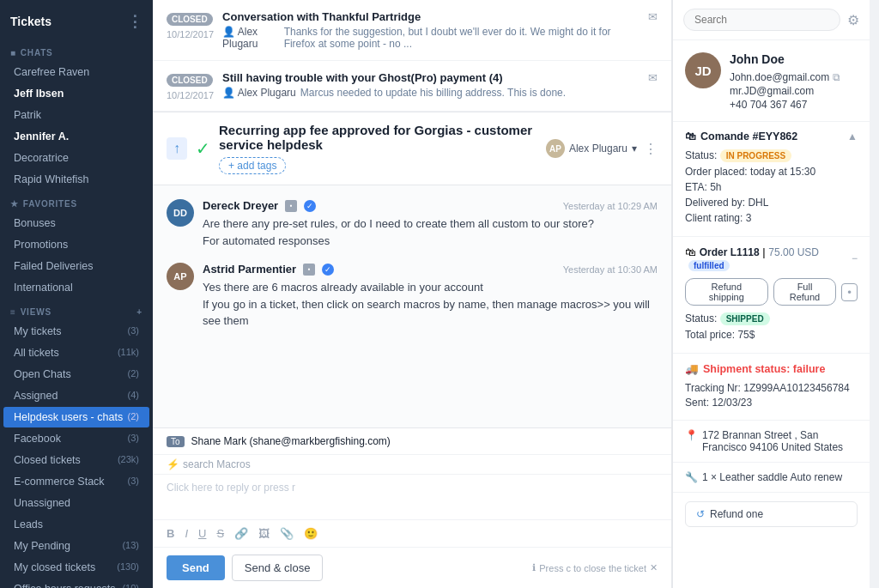 The image size is (879, 588). What do you see at coordinates (76, 503) in the screenshot?
I see `sidebar-view-item: Unassigned` at bounding box center [76, 503].